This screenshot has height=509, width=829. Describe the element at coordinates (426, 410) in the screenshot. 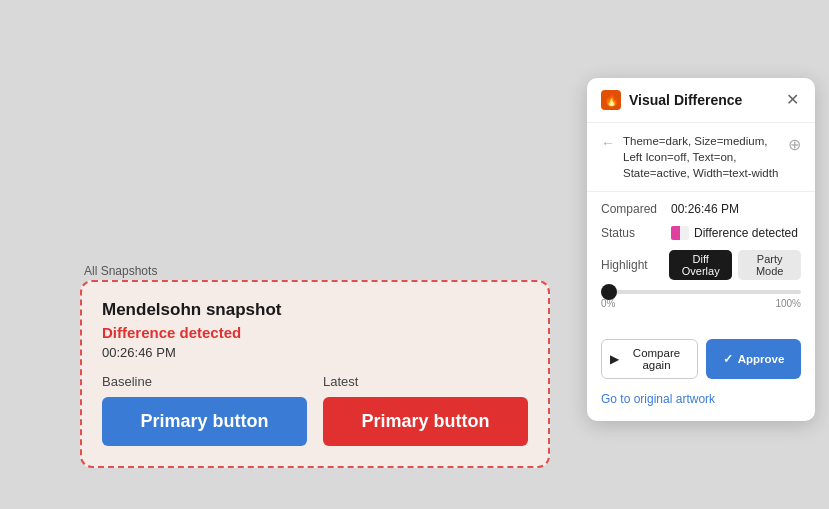

I see `latest-col: Latest Primary button` at that location.